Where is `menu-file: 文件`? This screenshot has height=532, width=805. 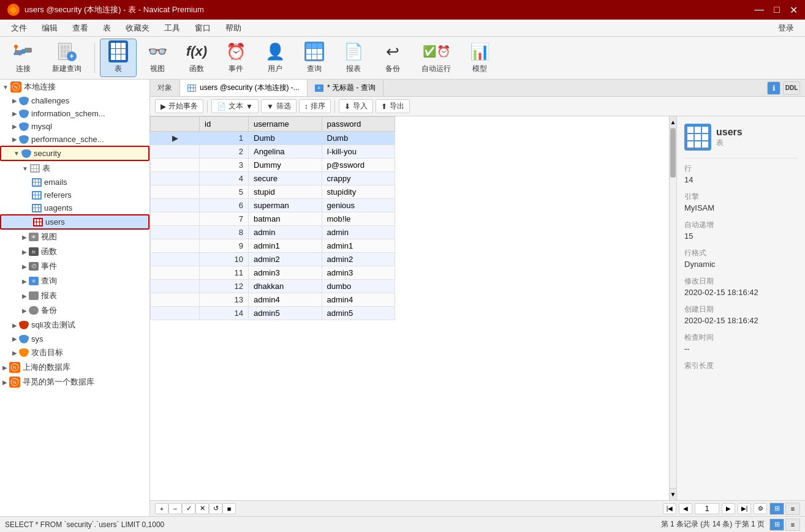
menu-file: 文件 is located at coordinates (19, 28).